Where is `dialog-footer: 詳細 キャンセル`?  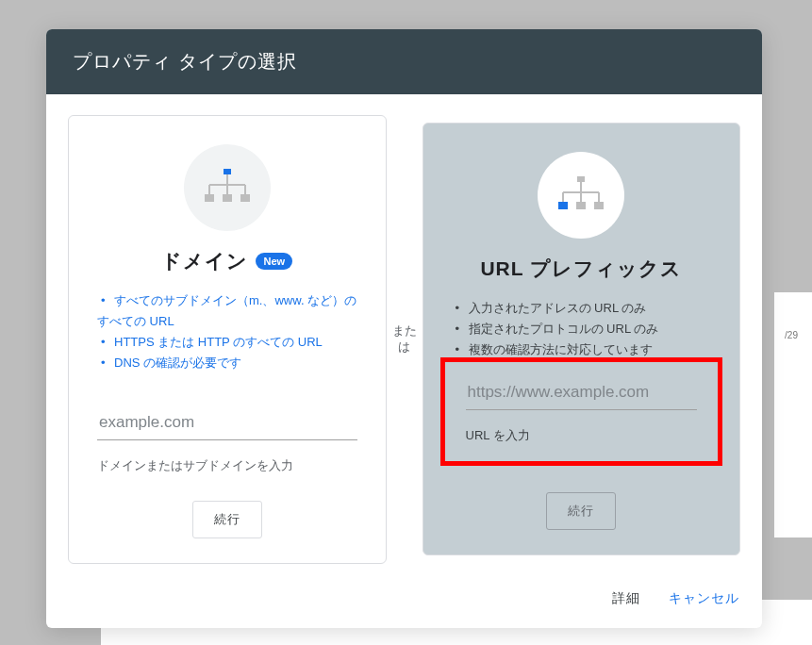 dialog-footer: 詳細 キャンセル is located at coordinates (404, 604).